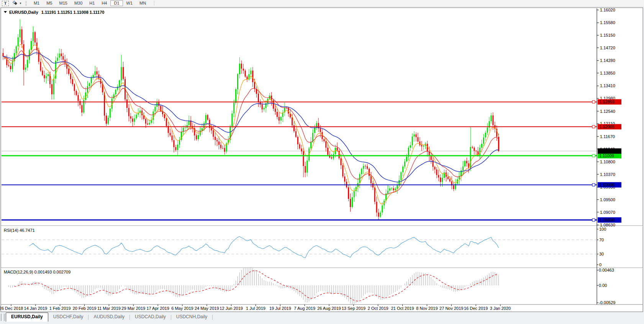  What do you see at coordinates (5, 3) in the screenshot?
I see `text-tool-button: T` at bounding box center [5, 3].